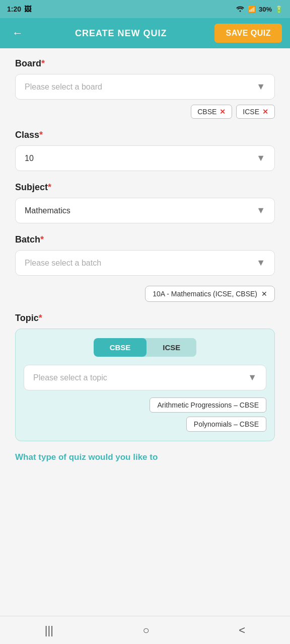 The width and height of the screenshot is (290, 644). Describe the element at coordinates (145, 415) in the screenshot. I see `topic-tags: Arithmetic Progressions – CBSE Polynomia…` at that location.